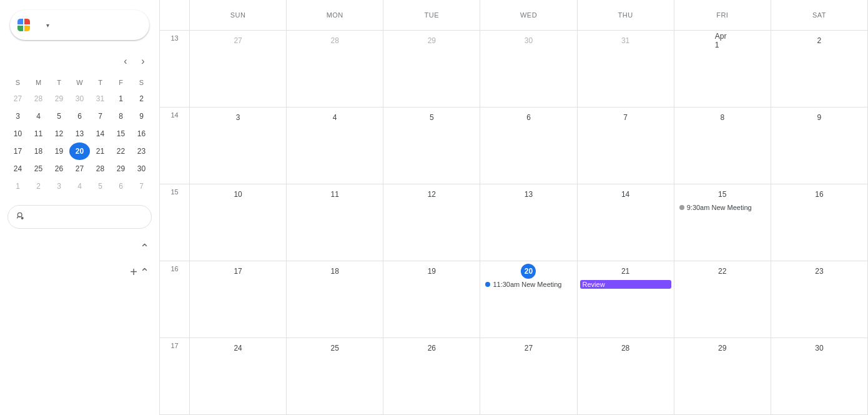 Image resolution: width=868 pixels, height=415 pixels. What do you see at coordinates (528, 118) in the screenshot?
I see `day-number: 6` at bounding box center [528, 118].